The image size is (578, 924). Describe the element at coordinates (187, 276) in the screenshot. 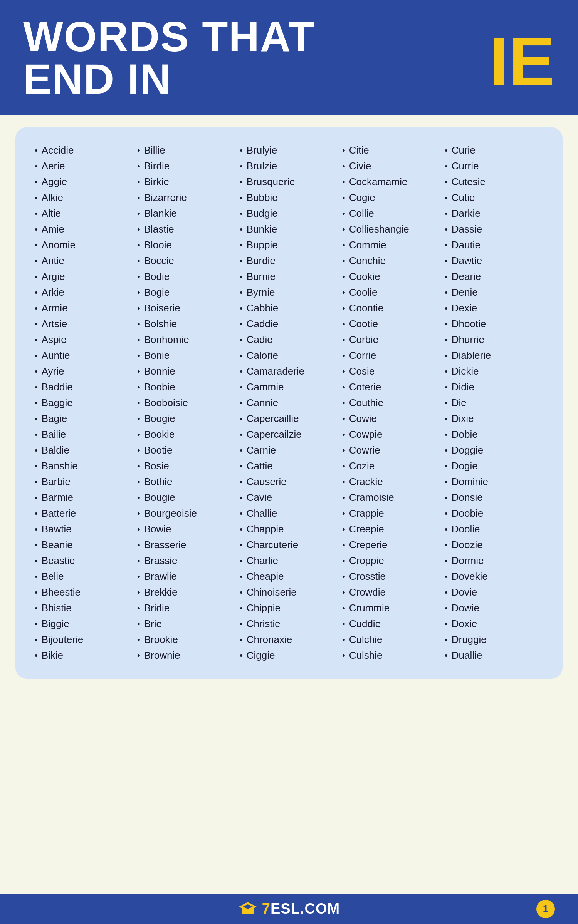

I see `list-item: •Bodie` at that location.